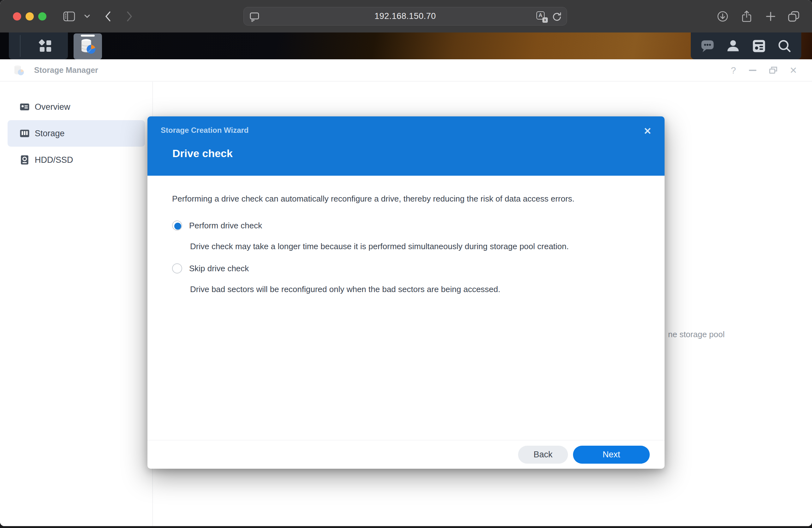 Image resolution: width=812 pixels, height=528 pixels. Describe the element at coordinates (88, 46) in the screenshot. I see `storage-manager-taskbar-button` at that location.